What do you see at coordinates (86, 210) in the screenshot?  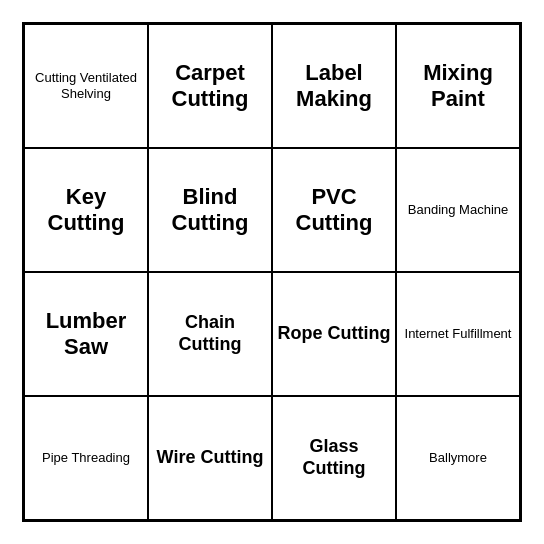 I see `cell-4: Key Cutting` at bounding box center [86, 210].